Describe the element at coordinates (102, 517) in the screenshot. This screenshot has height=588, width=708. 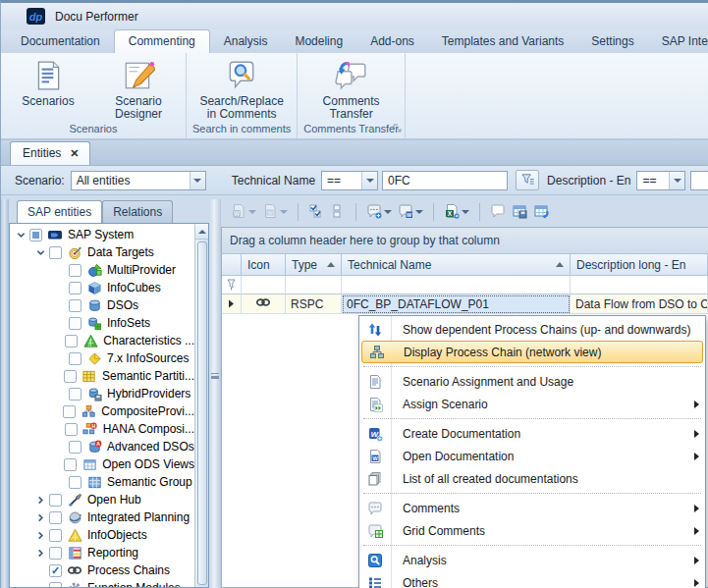
I see `tree-item-integrated-planning: Integrated Planning` at that location.